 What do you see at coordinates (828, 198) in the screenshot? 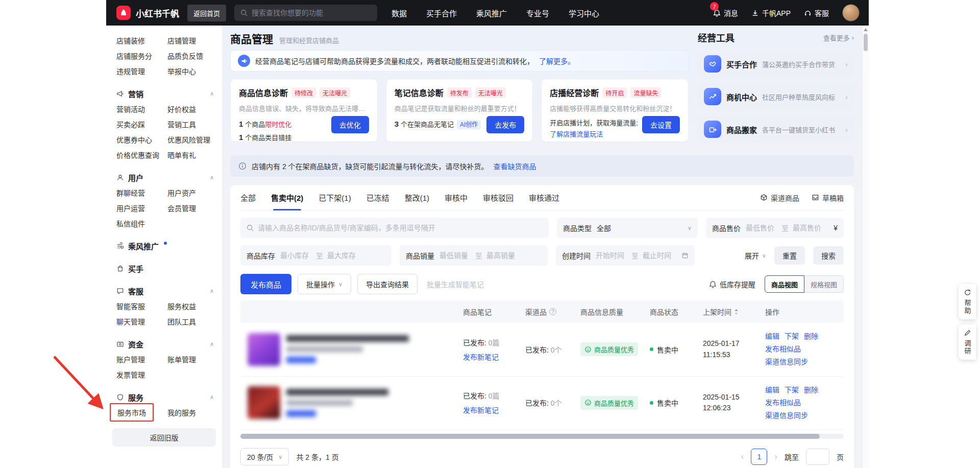
I see `drafts-button: 草稿箱` at bounding box center [828, 198].